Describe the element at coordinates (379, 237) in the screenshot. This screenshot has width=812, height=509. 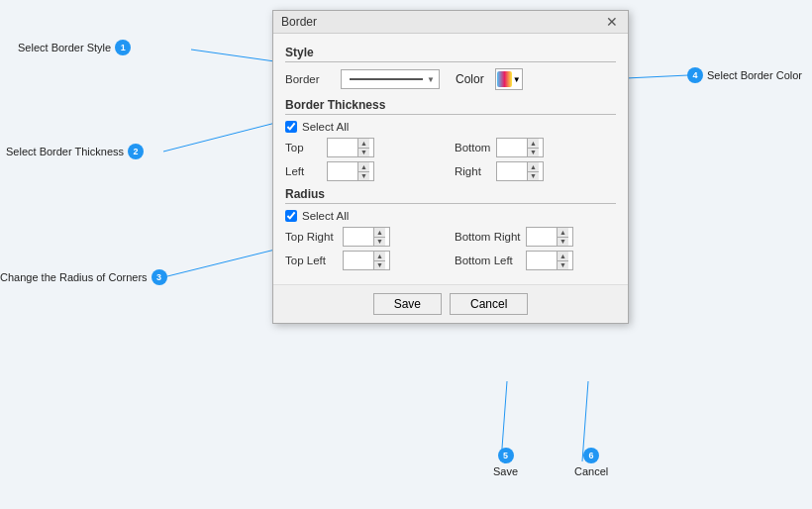
I see `top-right-spin-buttons: ▲ ▼` at that location.